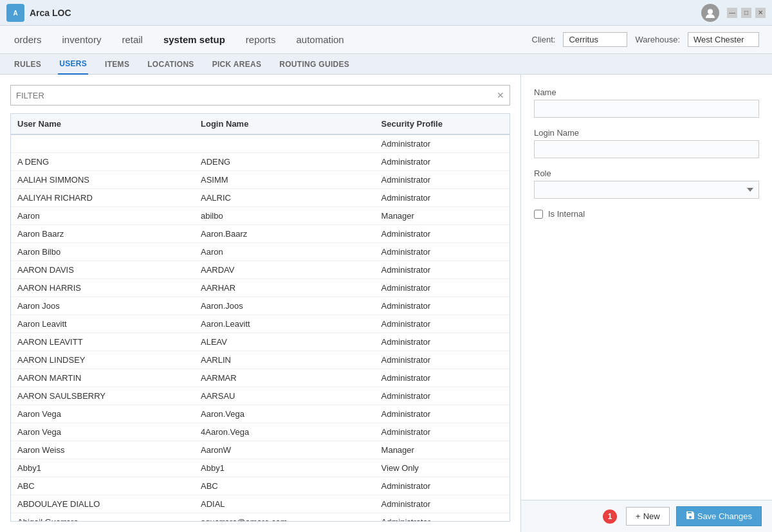  Describe the element at coordinates (260, 486) in the screenshot. I see `table-row: ABCABCAdministrator` at that location.